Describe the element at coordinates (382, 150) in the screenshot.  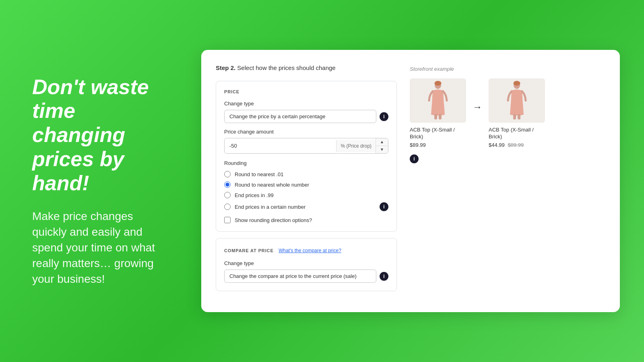
I see `stepper-down: ▼` at that location.